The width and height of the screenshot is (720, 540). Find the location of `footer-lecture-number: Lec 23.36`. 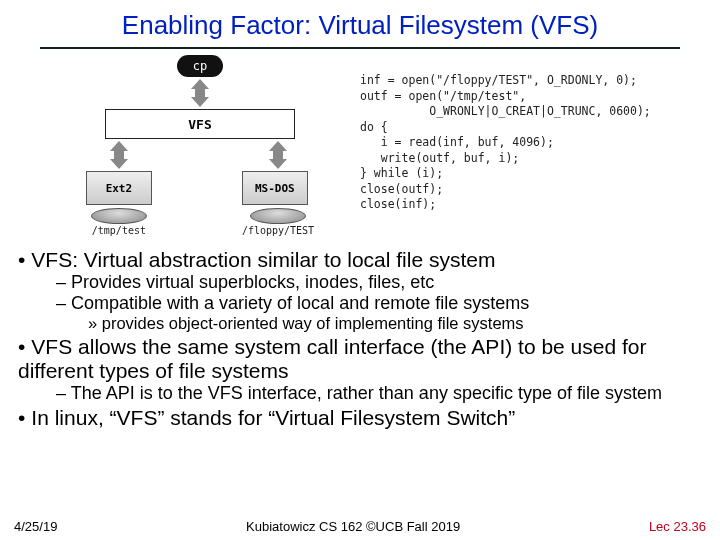

footer-lecture-number: Lec 23.36 is located at coordinates (678, 526).